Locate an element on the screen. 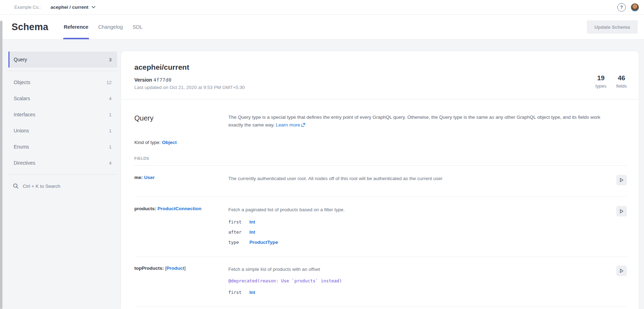 The width and height of the screenshot is (644, 309). page-header: Schema Reference Changelog SDL Update Sc… is located at coordinates (322, 27).